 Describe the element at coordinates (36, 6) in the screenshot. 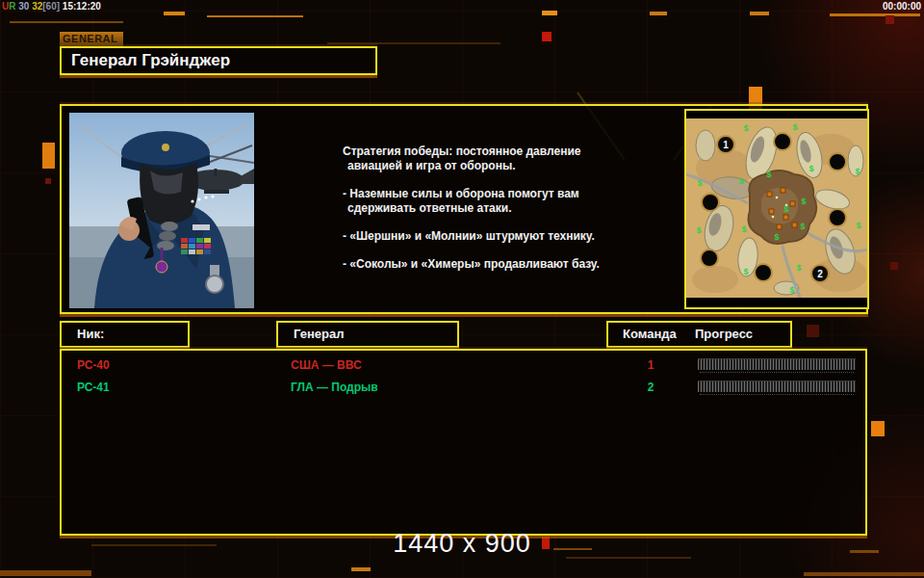

I see `perf-segment: 32` at that location.